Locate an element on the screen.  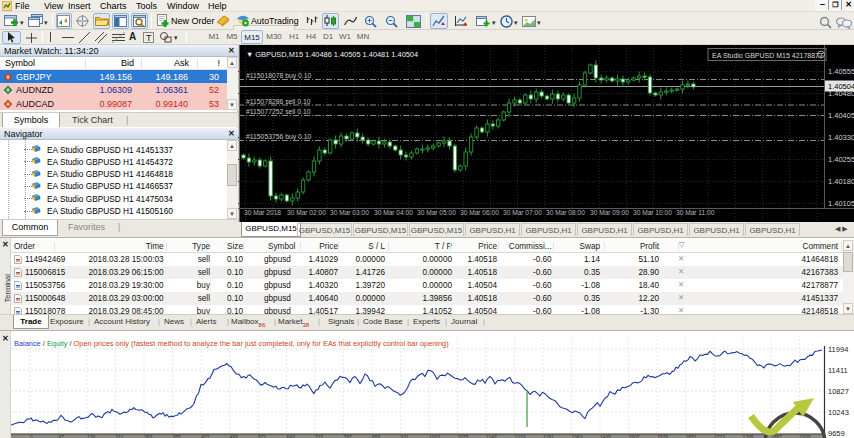
svg-text: 30 Mar 06:00 is located at coordinates (480, 212).